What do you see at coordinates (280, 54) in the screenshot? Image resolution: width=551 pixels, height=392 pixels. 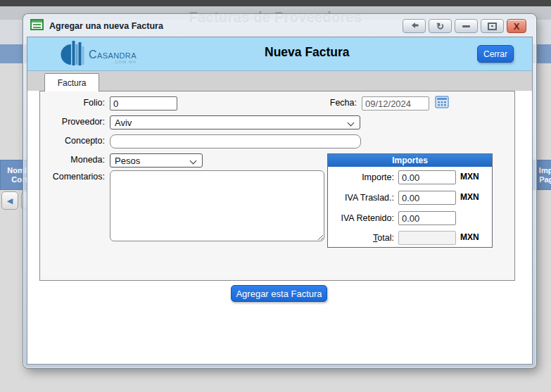 I see `form-header: Casandra .com.mx Nueva Factura Cerrar` at bounding box center [280, 54].